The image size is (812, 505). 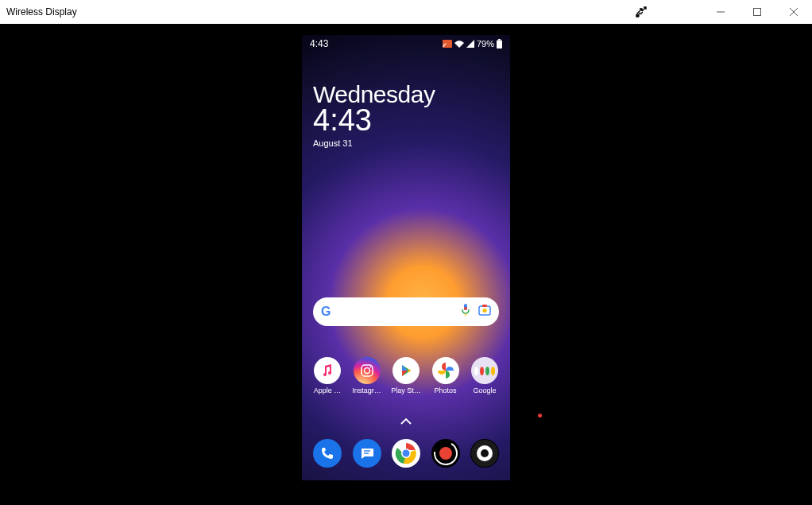 I want to click on app-apple-music: Apple …, so click(x=327, y=375).